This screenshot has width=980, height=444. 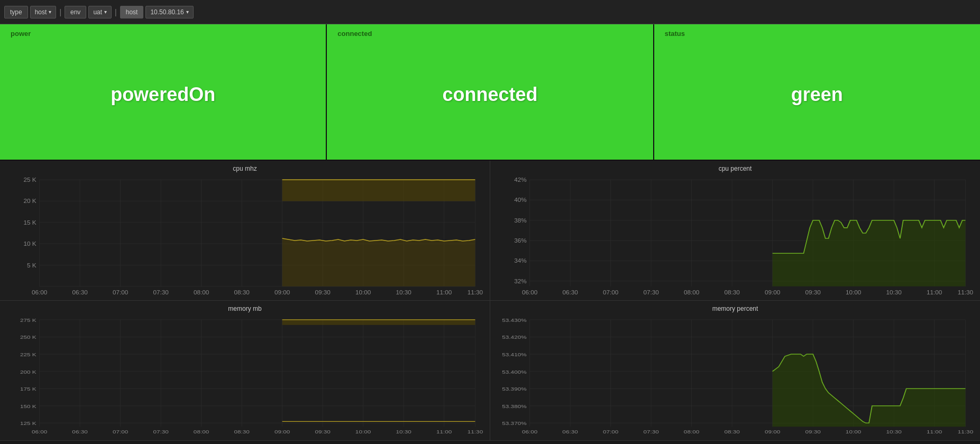 What do you see at coordinates (735, 376) in the screenshot?
I see `memory-percent-chart: 53.430% 53.420% 53.410% 53.400% 53.390% …` at bounding box center [735, 376].